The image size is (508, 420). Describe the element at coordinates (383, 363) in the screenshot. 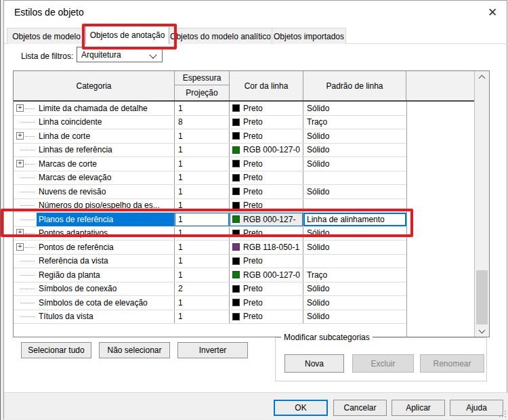

I see `delete-subcategory-button: Excluir` at that location.